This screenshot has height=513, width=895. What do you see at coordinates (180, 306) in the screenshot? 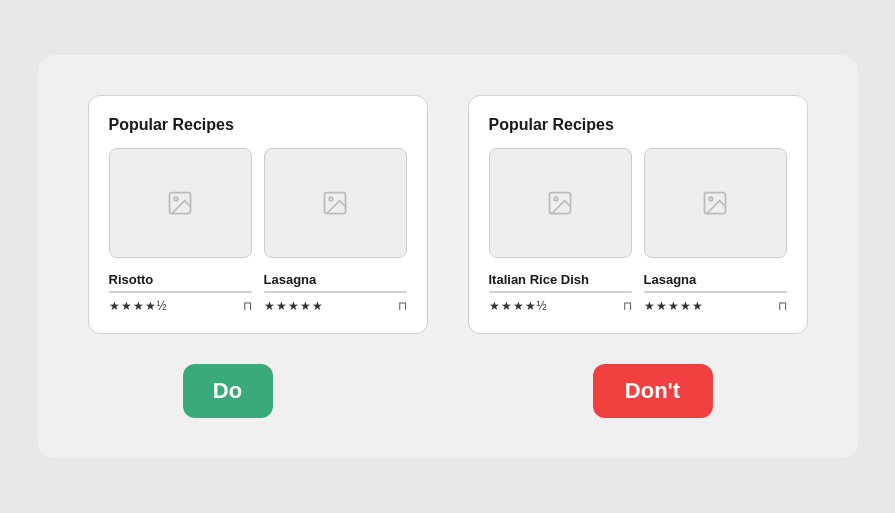
I see `do-item-1-footer: ★ ★ ★ ★ ½ ⊓` at bounding box center [180, 306].